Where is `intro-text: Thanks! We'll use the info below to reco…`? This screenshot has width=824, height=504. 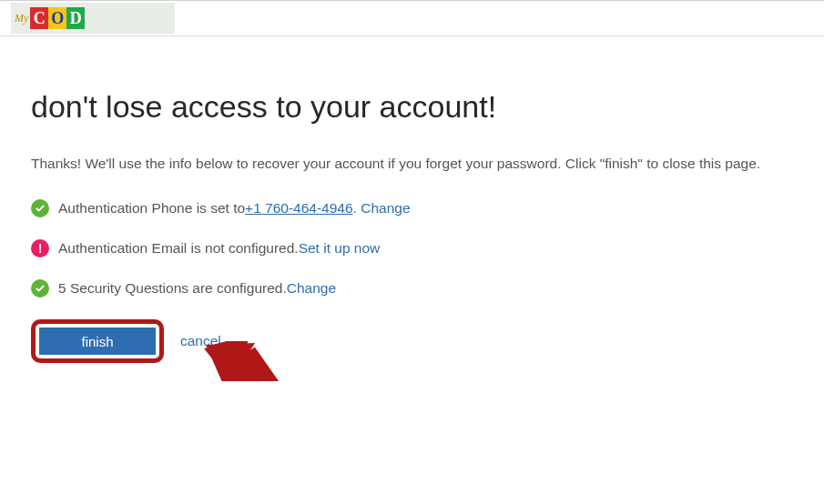
intro-text: Thanks! We'll use the info below to reco… is located at coordinates (412, 164).